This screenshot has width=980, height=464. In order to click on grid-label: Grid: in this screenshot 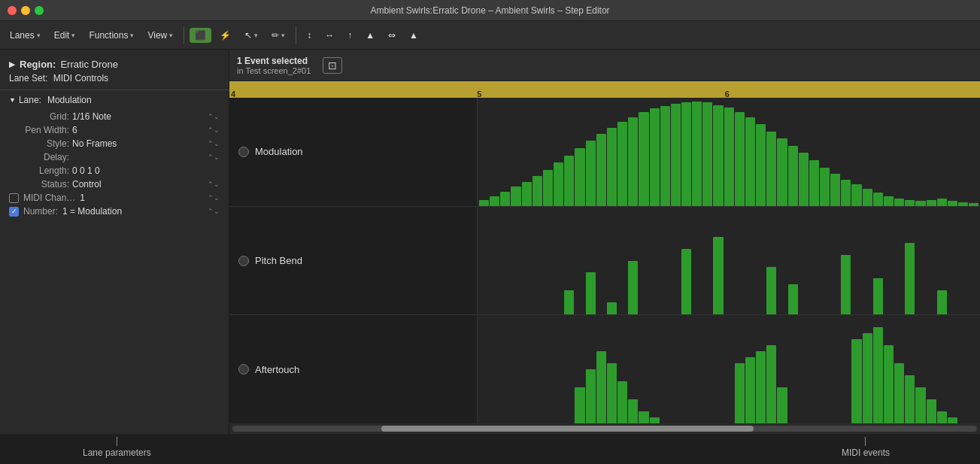, I will do `click(39, 117)`.